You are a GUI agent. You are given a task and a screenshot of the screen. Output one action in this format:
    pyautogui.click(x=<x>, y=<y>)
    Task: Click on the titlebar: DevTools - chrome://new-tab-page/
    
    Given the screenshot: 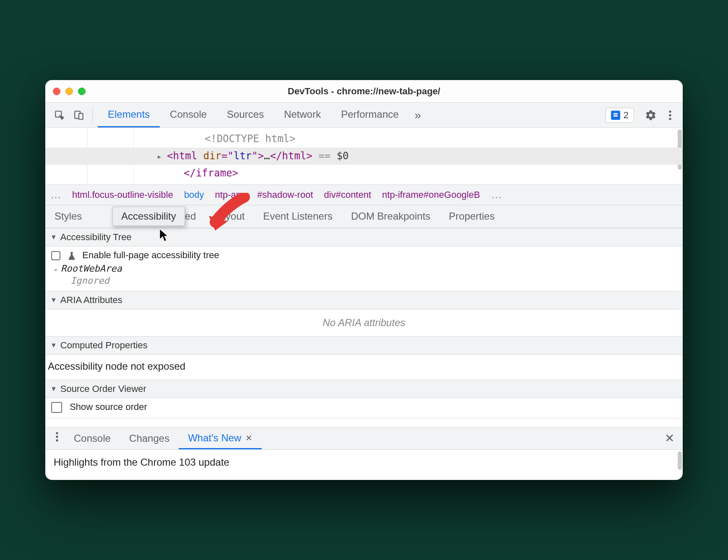 What is the action you would take?
    pyautogui.click(x=364, y=91)
    